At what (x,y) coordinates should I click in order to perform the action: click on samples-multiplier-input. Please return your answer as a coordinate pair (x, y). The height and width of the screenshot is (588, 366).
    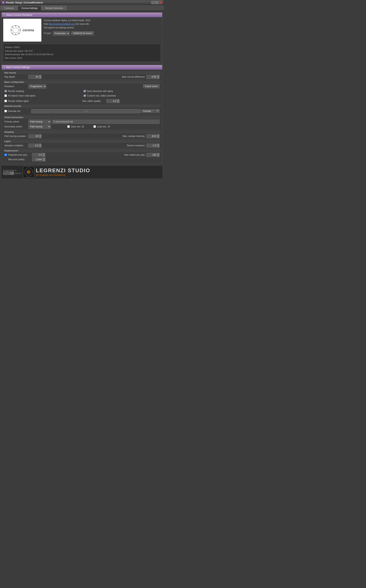
    Looking at the image, I should click on (34, 146).